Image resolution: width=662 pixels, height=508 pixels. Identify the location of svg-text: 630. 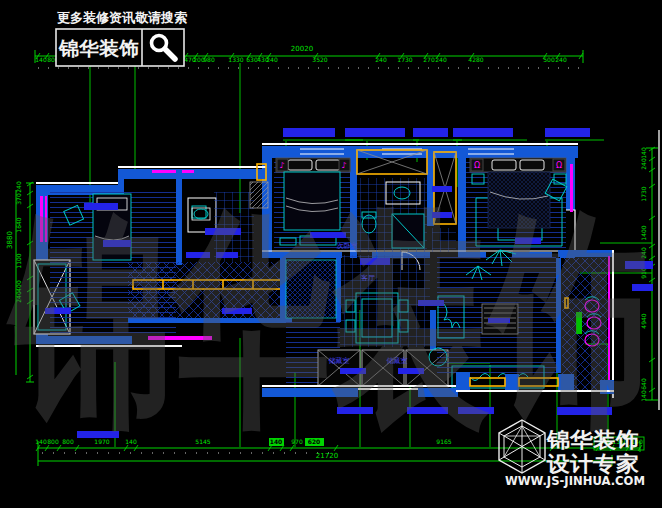
(252, 60).